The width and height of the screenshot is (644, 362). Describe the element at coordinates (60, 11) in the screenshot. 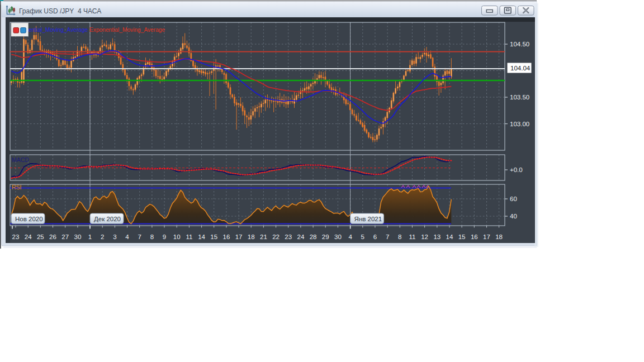

I see `svg-text: График USD /JPY 4 ЧАСА` at that location.